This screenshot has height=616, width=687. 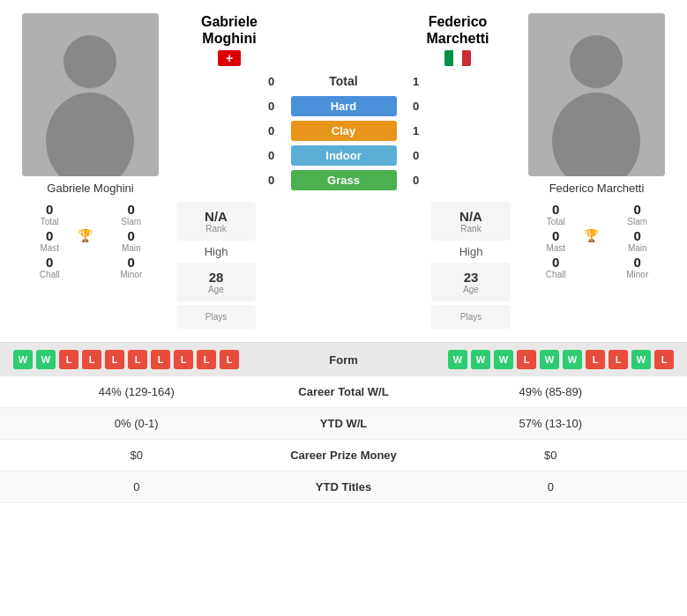 I want to click on hard-button: Hard, so click(x=344, y=106).